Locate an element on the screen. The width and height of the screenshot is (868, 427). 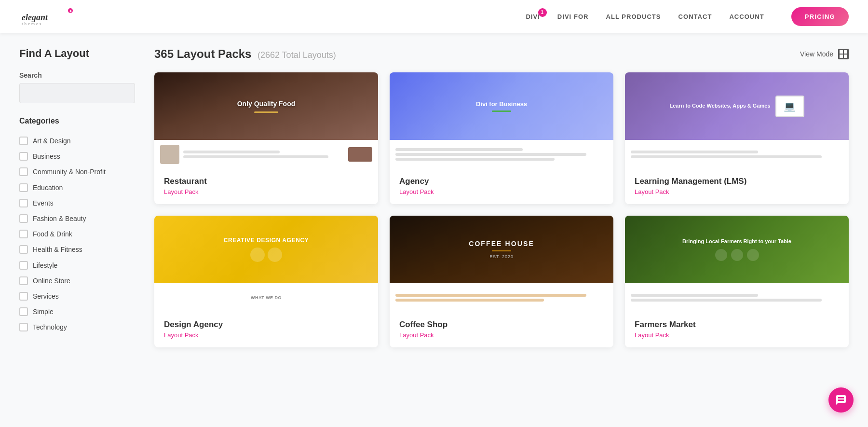
checkbox-food is located at coordinates (24, 234).